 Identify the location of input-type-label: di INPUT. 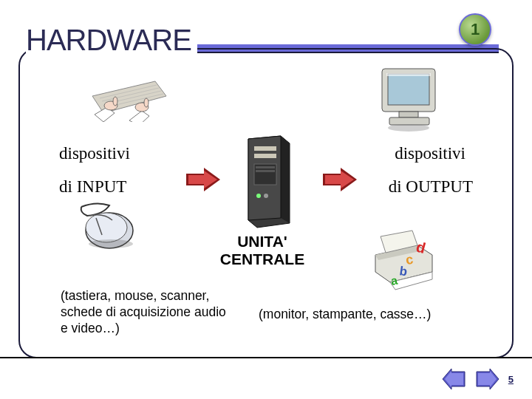
(93, 187).